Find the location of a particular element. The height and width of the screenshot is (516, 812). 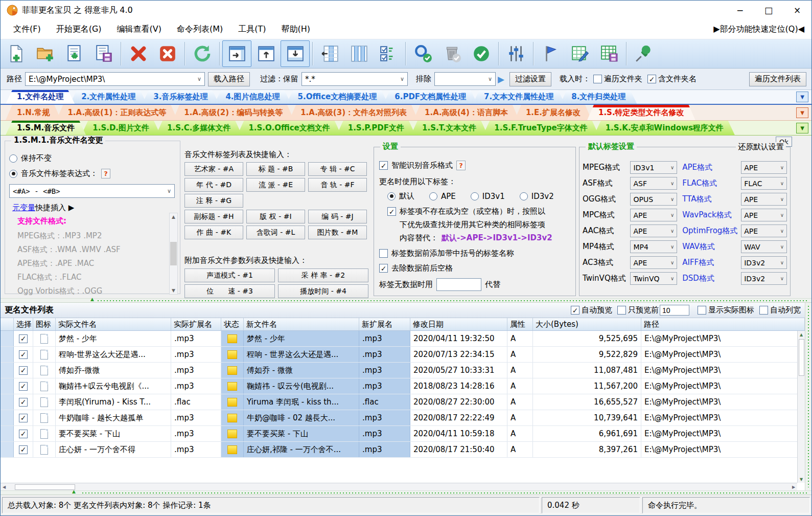

tag-expression-option: 音乐文件标签表达式： ? is located at coordinates (60, 174).